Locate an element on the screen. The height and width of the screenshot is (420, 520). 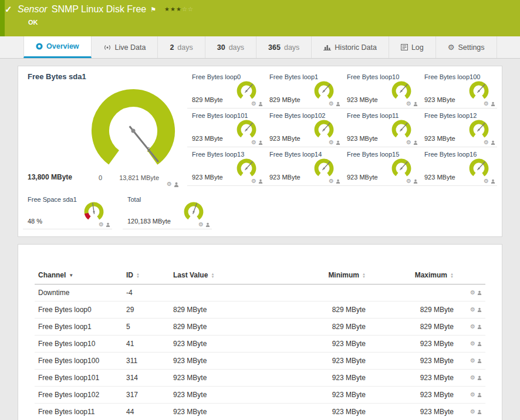
last-value: 923 MByte is located at coordinates (225, 344).